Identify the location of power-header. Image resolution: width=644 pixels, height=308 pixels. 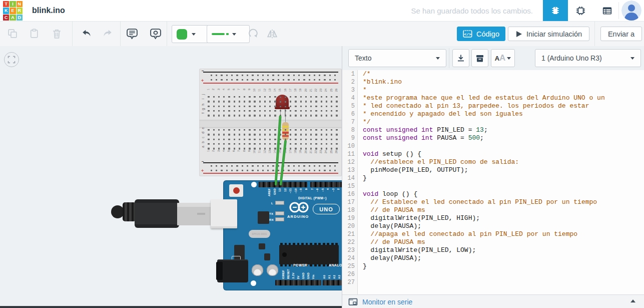
(298, 282).